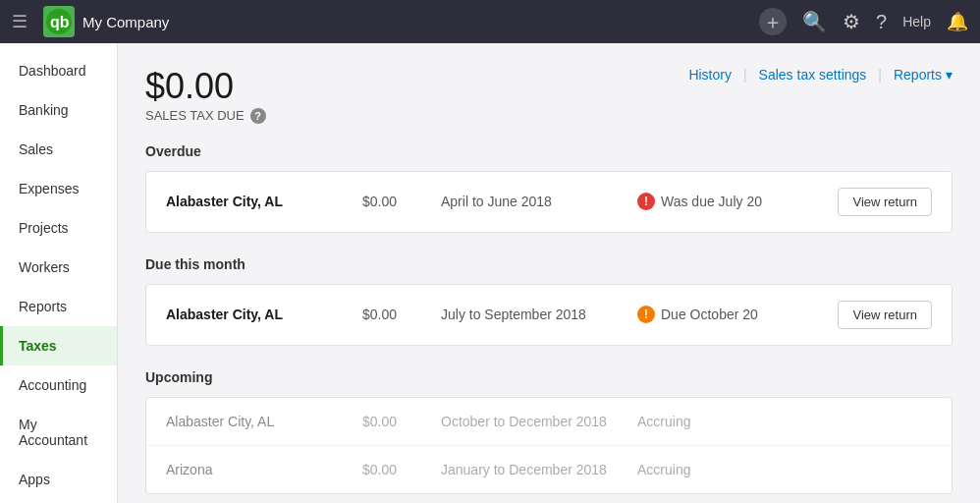  What do you see at coordinates (549, 202) in the screenshot?
I see `table-row: Alabaster City, AL $0.00 April to June 2…` at bounding box center [549, 202].